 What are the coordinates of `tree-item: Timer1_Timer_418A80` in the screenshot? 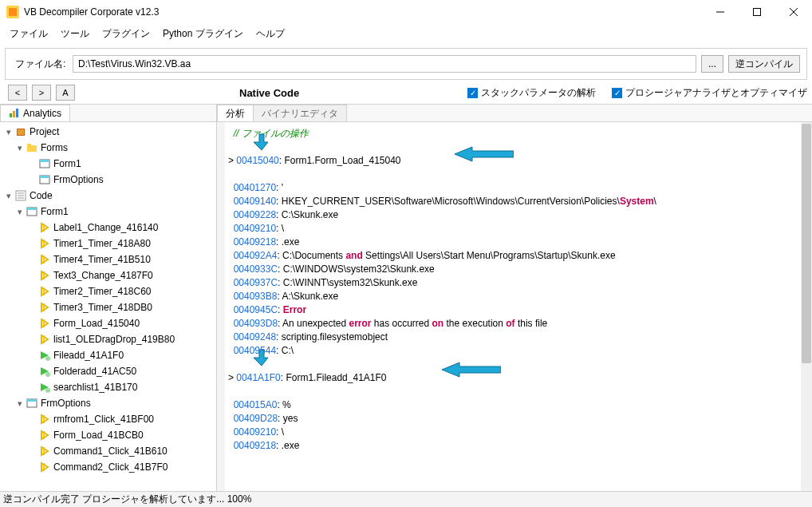 It's located at (108, 244).